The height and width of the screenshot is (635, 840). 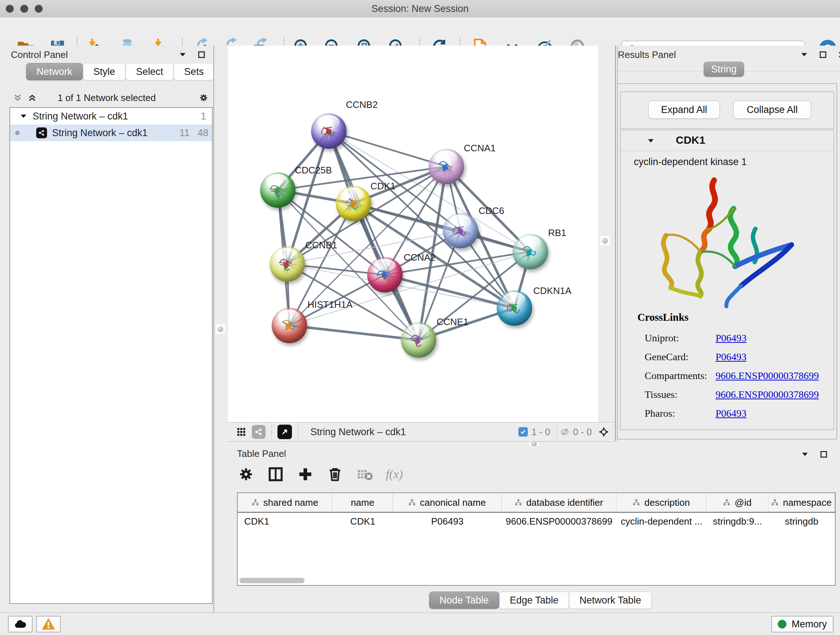 What do you see at coordinates (111, 133) in the screenshot?
I see `network-row: String Network – cdk1 11 48` at bounding box center [111, 133].